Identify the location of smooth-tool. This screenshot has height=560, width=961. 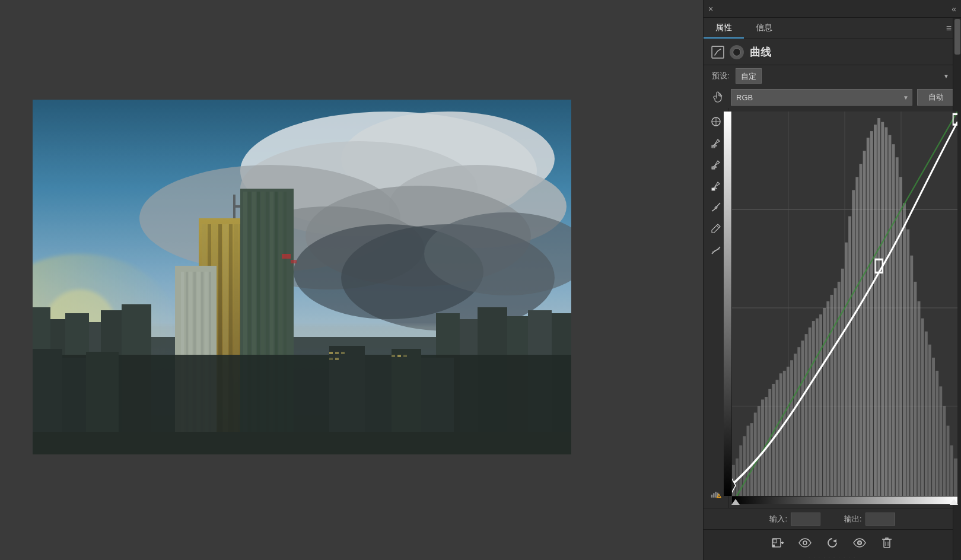
(716, 250).